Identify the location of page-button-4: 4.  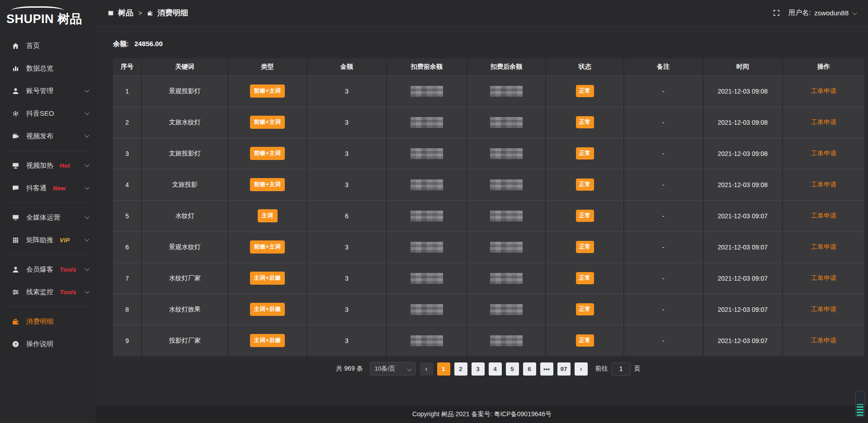
(495, 369).